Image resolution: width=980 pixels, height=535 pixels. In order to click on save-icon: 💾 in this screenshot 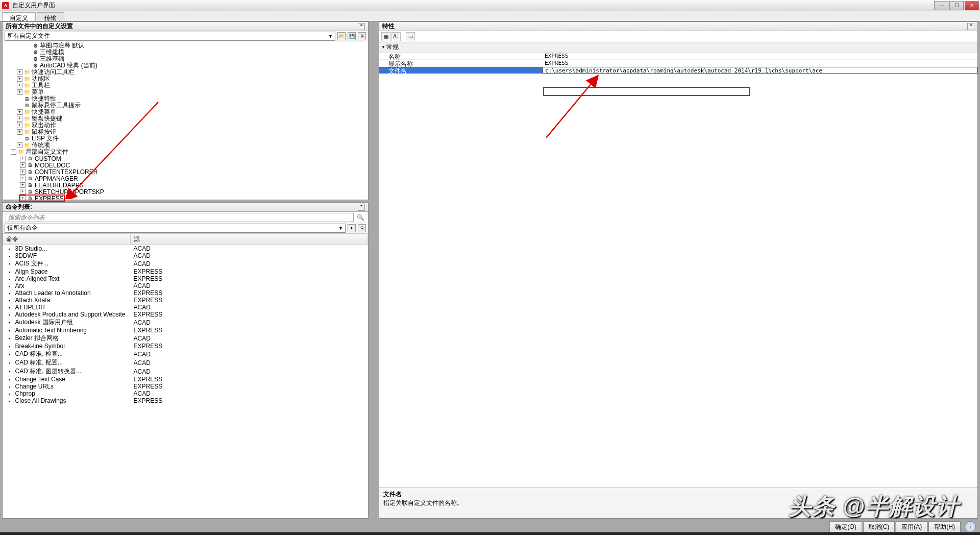, I will do `click(352, 36)`.